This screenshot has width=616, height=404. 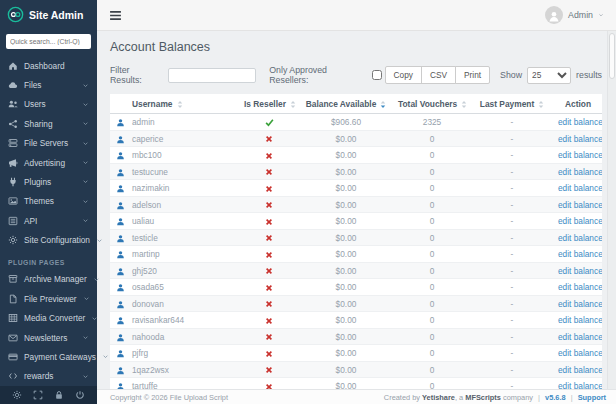 I want to click on column-header-last-payment: Last Payment, so click(x=512, y=104).